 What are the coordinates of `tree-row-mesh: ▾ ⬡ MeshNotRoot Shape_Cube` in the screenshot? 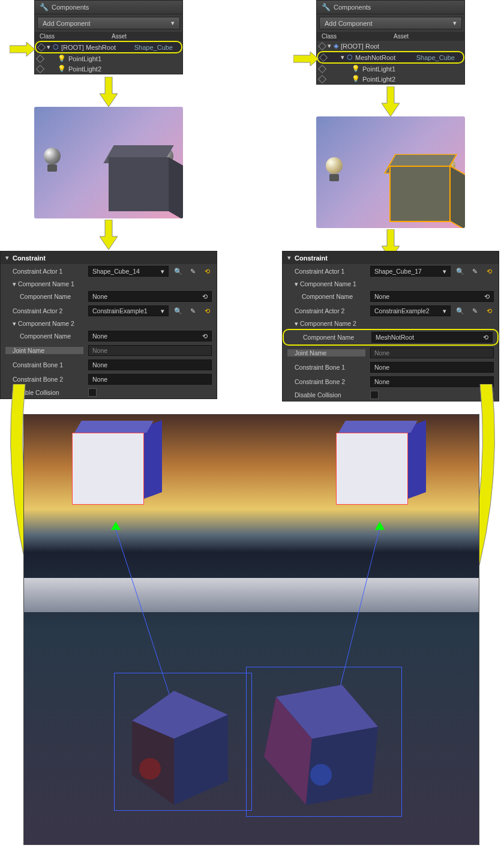 It's located at (391, 58).